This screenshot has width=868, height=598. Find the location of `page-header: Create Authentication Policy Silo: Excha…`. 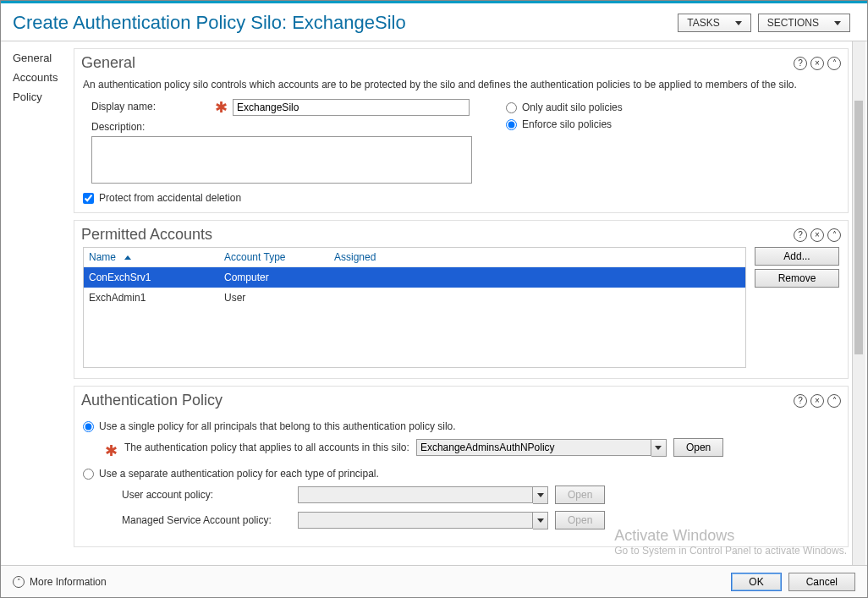

page-header: Create Authentication Policy Silo: Excha… is located at coordinates (434, 22).